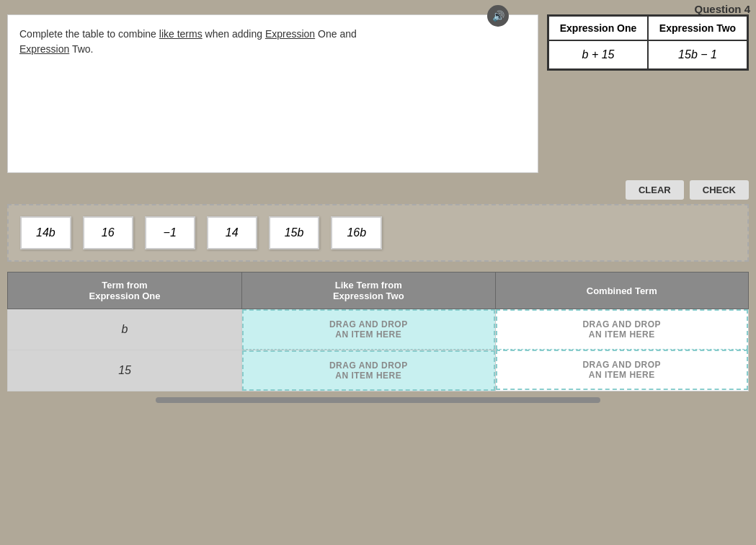 This screenshot has width=756, height=545. I want to click on drag-item-neg1: −1, so click(170, 233).